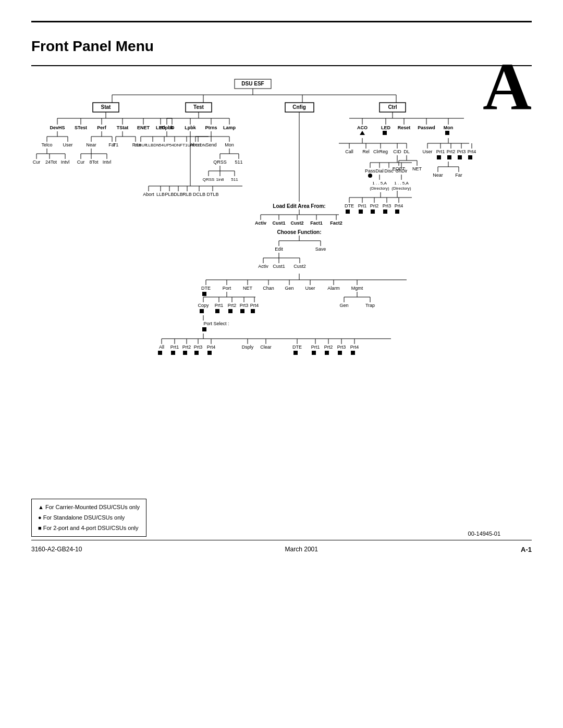 The height and width of the screenshot is (728, 563). I want to click on svg-text: Ptrns, so click(211, 128).